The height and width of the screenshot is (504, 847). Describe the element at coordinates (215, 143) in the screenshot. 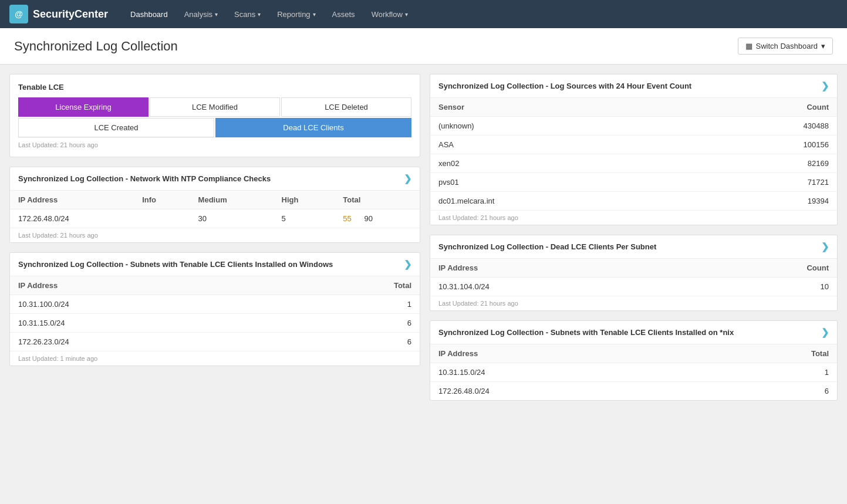

I see `lce-widget-last-updated: Last Updated: 21 hours ago` at that location.